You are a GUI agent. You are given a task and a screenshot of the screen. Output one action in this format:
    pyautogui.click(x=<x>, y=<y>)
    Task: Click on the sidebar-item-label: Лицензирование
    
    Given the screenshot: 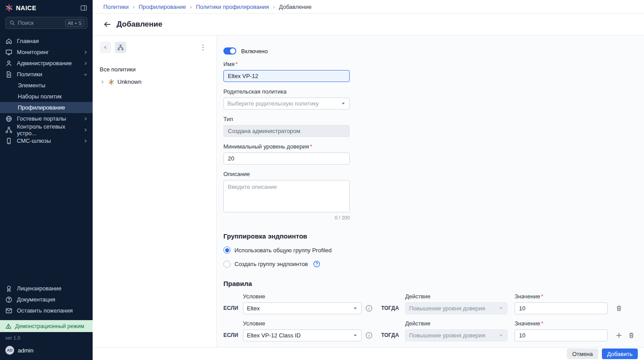 What is the action you would take?
    pyautogui.click(x=39, y=288)
    